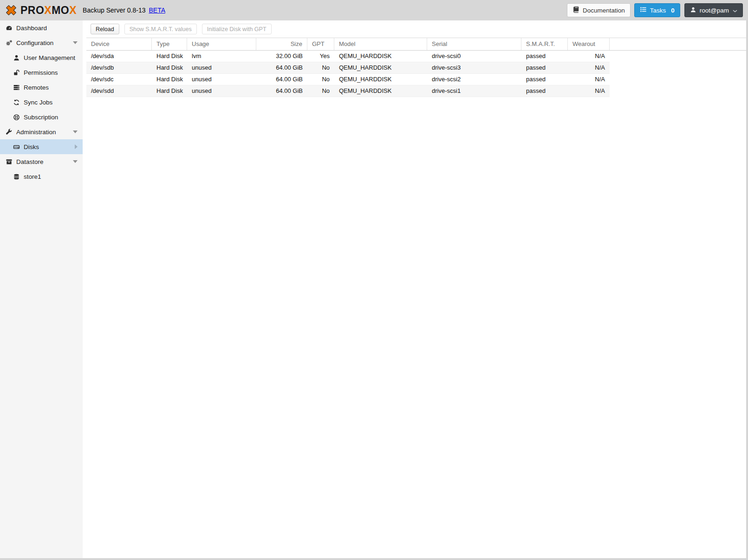  I want to click on cell-serial: drive-scsi0, so click(475, 56).